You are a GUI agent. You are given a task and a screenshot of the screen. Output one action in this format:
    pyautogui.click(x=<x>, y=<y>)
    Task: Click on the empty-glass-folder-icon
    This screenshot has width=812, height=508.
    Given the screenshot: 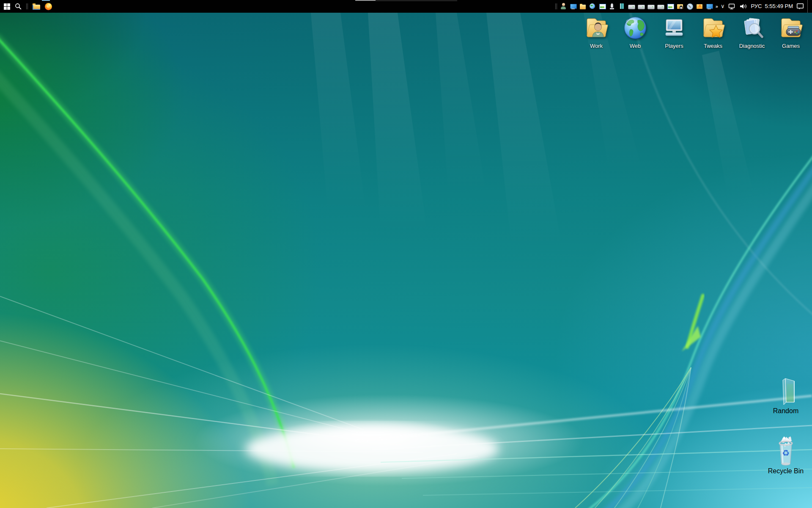 What is the action you would take?
    pyautogui.click(x=786, y=391)
    